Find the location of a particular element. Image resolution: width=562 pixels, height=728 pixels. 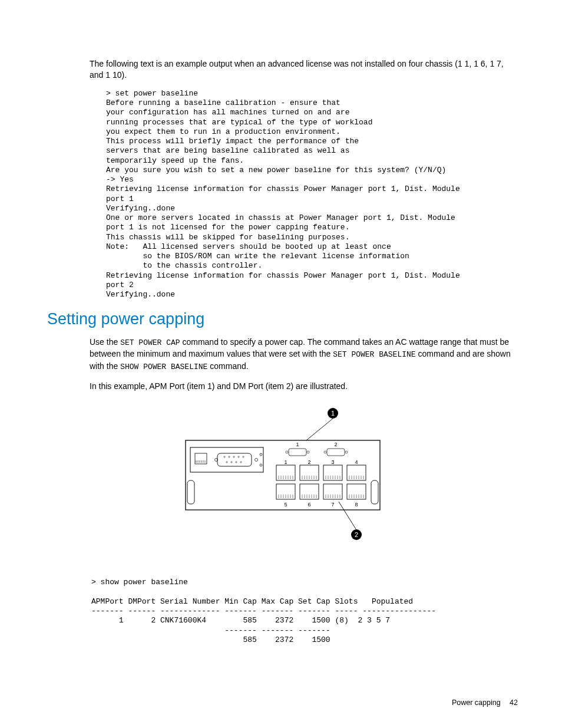

para1-text-a: Use the is located at coordinates (105, 342).